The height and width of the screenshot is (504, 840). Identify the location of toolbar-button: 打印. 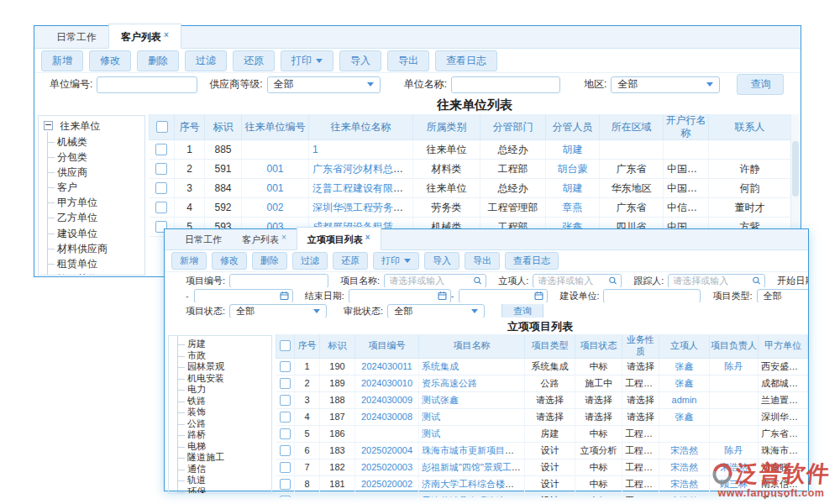
(396, 260).